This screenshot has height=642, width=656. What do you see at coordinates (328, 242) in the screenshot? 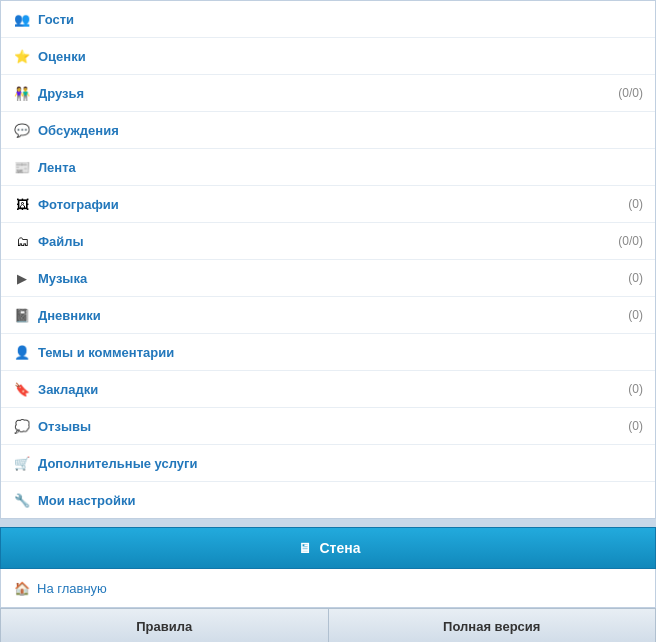
I see `menu-item-files: Файлы(0/0)` at bounding box center [328, 242].